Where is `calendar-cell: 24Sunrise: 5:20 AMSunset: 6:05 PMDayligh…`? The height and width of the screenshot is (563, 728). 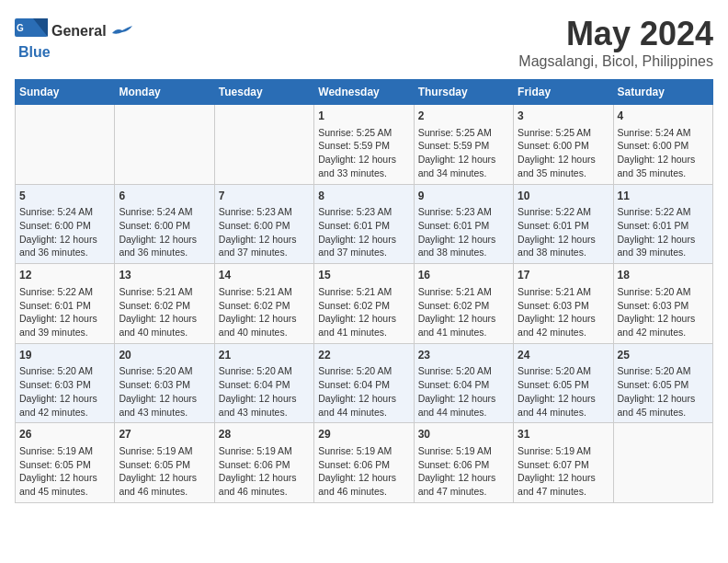 calendar-cell: 24Sunrise: 5:20 AMSunset: 6:05 PMDayligh… is located at coordinates (563, 383).